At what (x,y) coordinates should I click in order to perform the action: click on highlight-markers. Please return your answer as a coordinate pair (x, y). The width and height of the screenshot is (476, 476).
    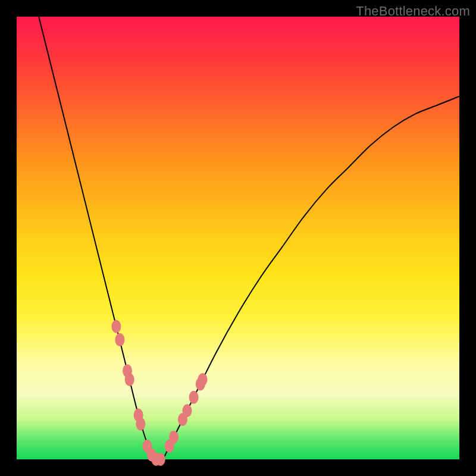
    Looking at the image, I should click on (159, 393).